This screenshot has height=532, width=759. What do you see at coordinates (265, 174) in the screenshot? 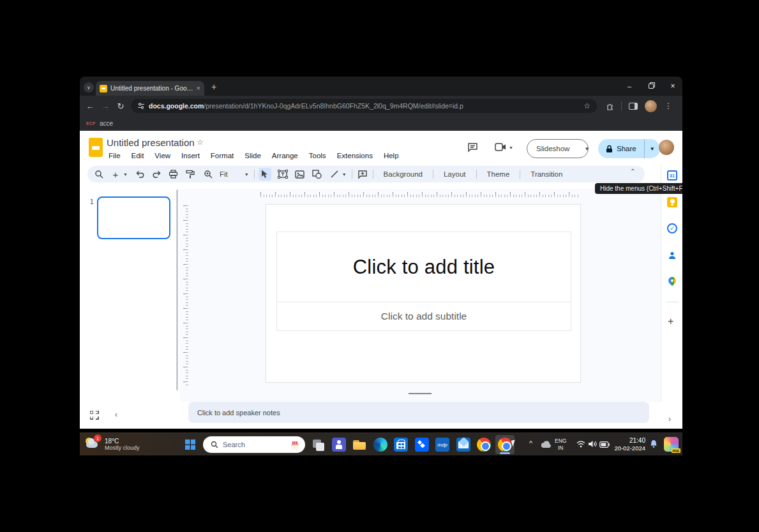
I see `select-tool-icon` at bounding box center [265, 174].